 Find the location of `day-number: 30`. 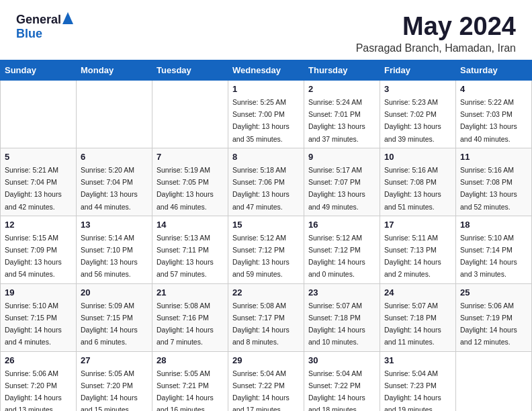

day-number: 30 is located at coordinates (342, 360).